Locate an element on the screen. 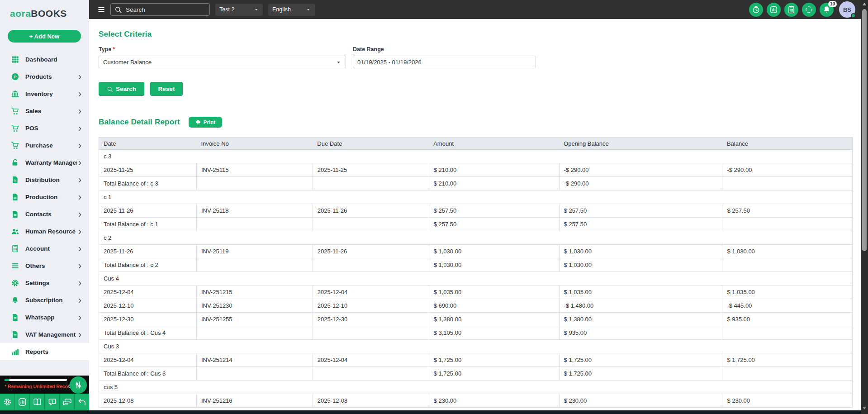 Image resolution: width=868 pixels, height=414 pixels. users-icon is located at coordinates (15, 232).